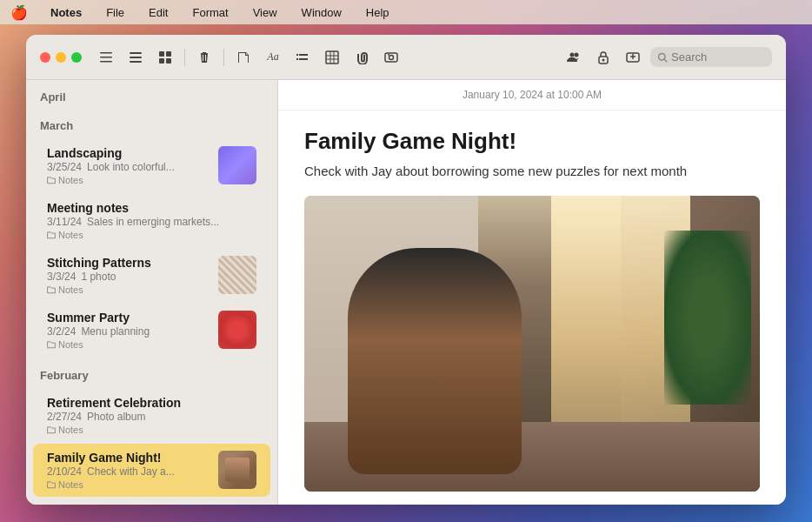 Image resolution: width=812 pixels, height=522 pixels. Describe the element at coordinates (532, 141) in the screenshot. I see `detail-title: Family Game Night!` at that location.